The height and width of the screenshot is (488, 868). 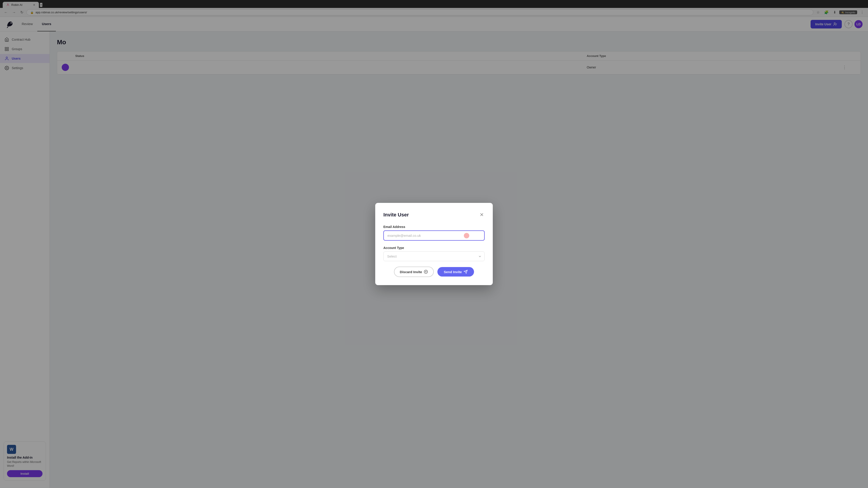 What do you see at coordinates (456, 272) in the screenshot?
I see `send-invite-button: Send Invite` at bounding box center [456, 272].